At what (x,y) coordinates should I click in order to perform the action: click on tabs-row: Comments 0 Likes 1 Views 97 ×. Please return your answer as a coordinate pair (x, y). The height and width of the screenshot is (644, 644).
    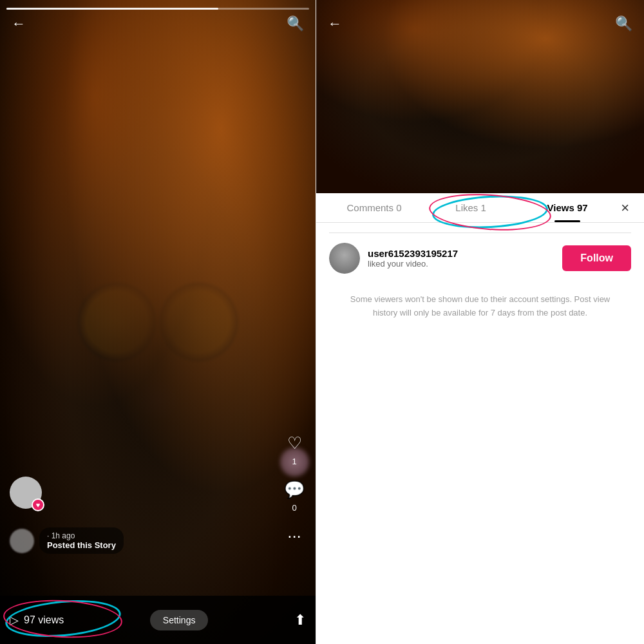
    Looking at the image, I should click on (480, 207).